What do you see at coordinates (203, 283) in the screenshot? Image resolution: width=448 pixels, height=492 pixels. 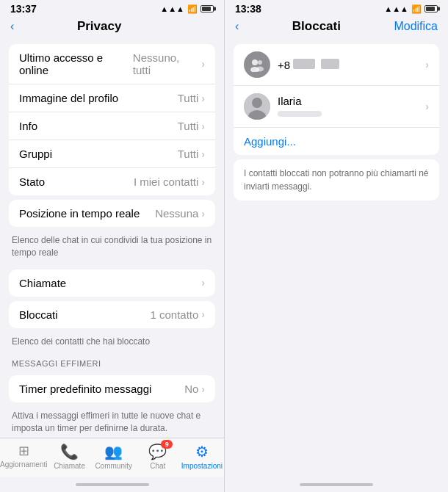 I see `calls-chevron: ›` at bounding box center [203, 283].